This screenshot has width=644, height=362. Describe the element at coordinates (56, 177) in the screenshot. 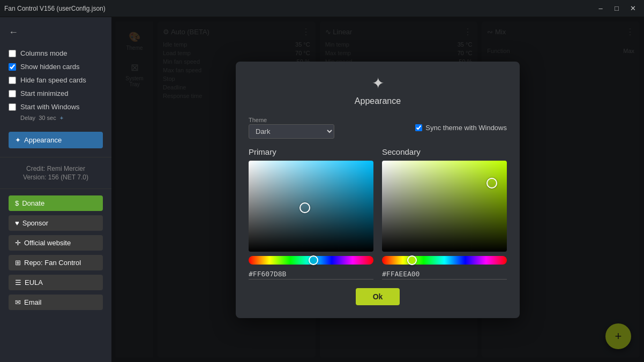

I see `credit-line2: Version: 156 (NET 7.0)` at that location.